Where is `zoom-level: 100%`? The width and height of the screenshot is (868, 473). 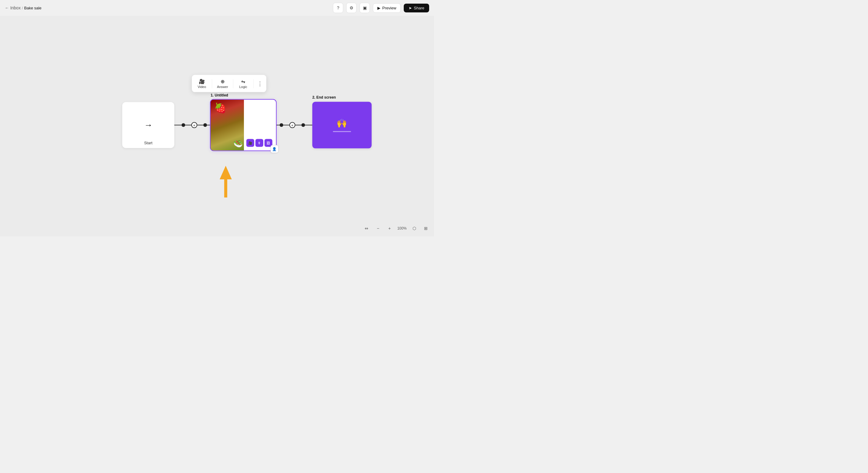
zoom-level: 100% is located at coordinates (402, 228).